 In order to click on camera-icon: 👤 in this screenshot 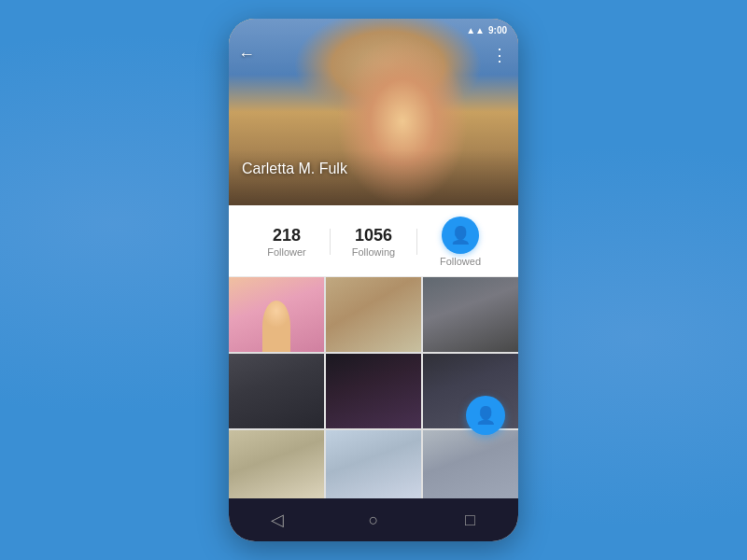, I will do `click(486, 415)`.